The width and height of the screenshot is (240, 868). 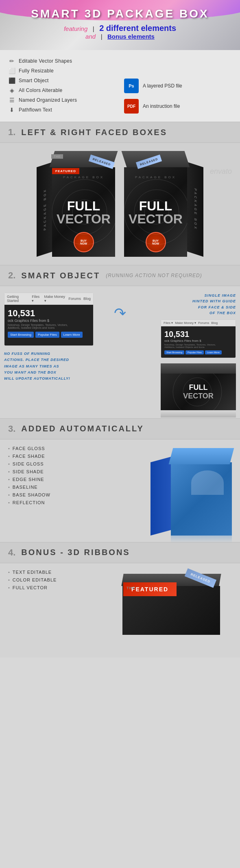 I want to click on featured-ribbon: FEATURED, so click(x=66, y=171).